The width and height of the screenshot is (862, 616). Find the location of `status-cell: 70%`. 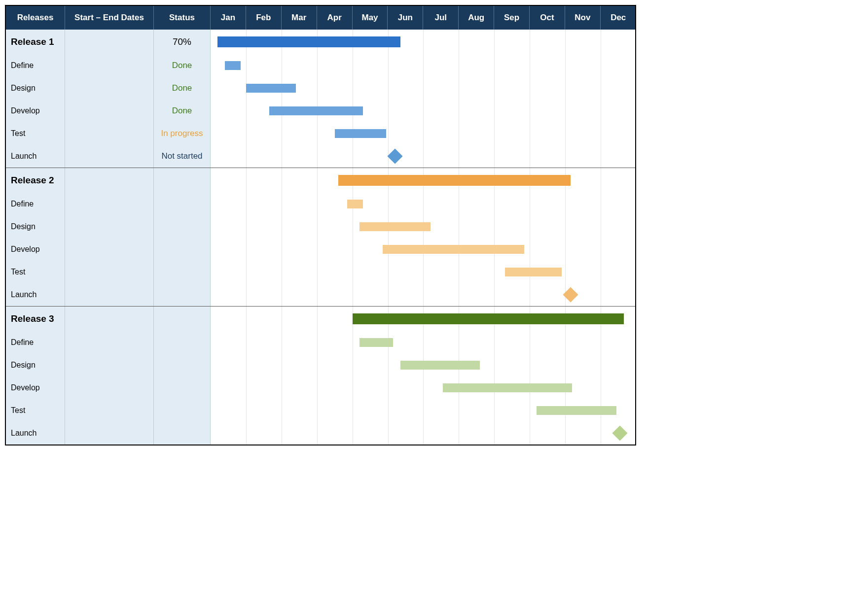

status-cell: 70% is located at coordinates (182, 42).